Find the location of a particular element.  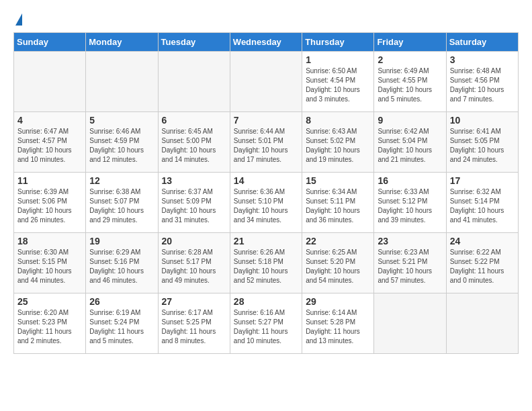

day-info: Sunrise: 6:23 AMSunset: 5:21 PMDaylight:… is located at coordinates (410, 267).